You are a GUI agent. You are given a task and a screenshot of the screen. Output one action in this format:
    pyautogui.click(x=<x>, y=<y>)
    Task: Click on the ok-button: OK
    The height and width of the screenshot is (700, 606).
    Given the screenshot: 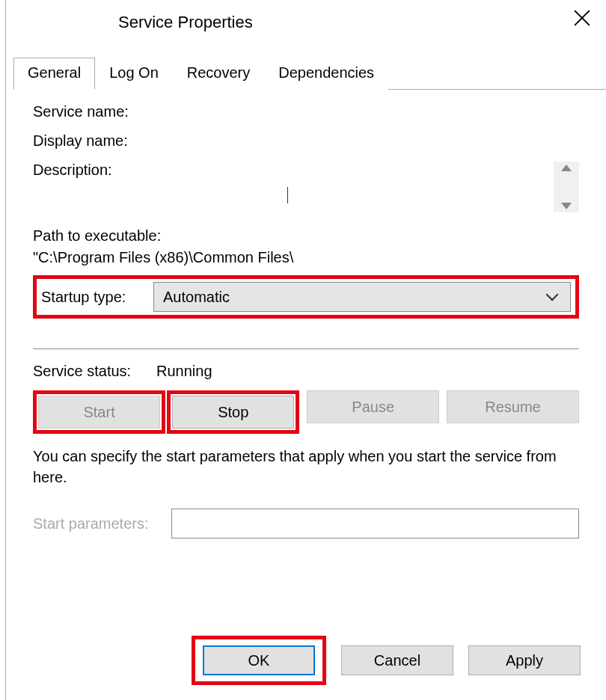 What is the action you would take?
    pyautogui.click(x=259, y=660)
    